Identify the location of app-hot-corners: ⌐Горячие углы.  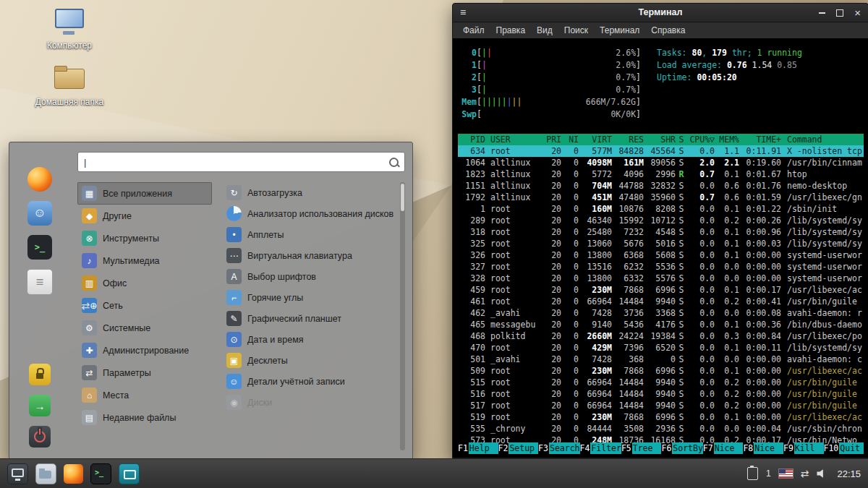
(310, 298).